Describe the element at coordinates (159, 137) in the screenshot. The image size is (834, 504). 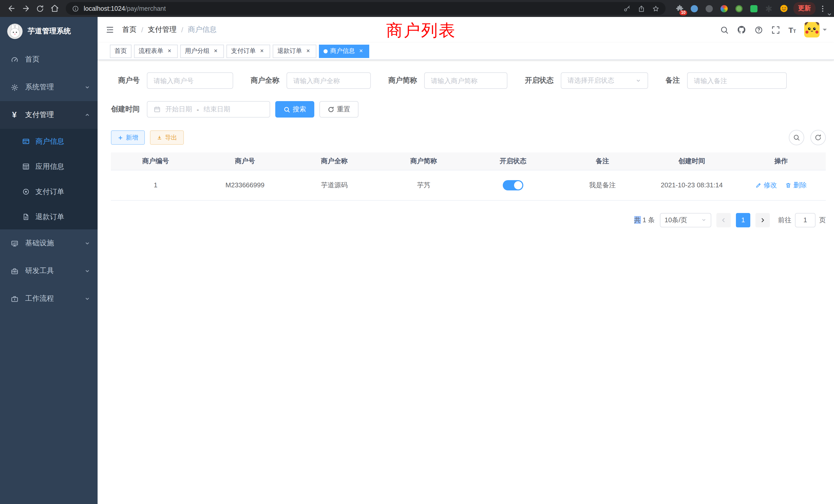
I see `download-icon` at that location.